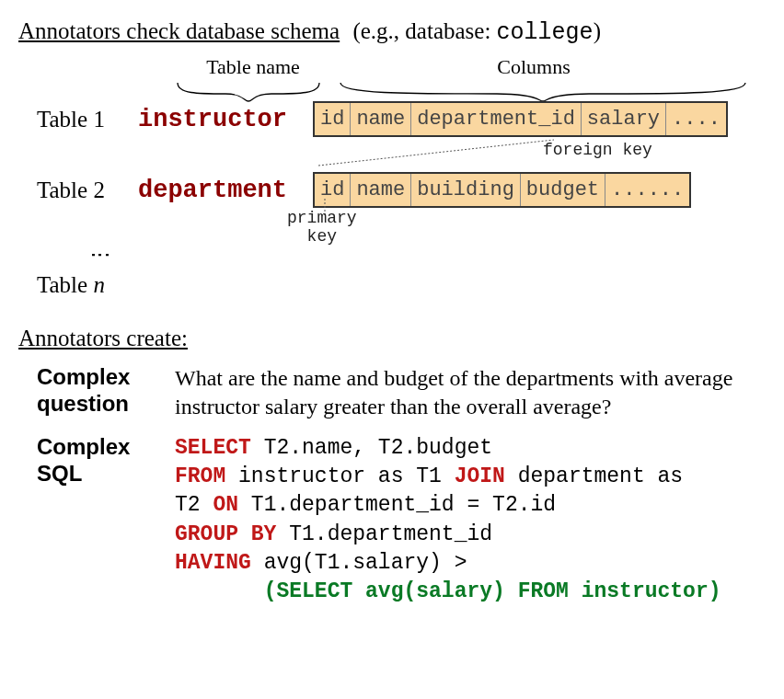 The height and width of the screenshot is (699, 784). Describe the element at coordinates (106, 520) in the screenshot. I see `complex-sql-label: Complex SQL` at that location.